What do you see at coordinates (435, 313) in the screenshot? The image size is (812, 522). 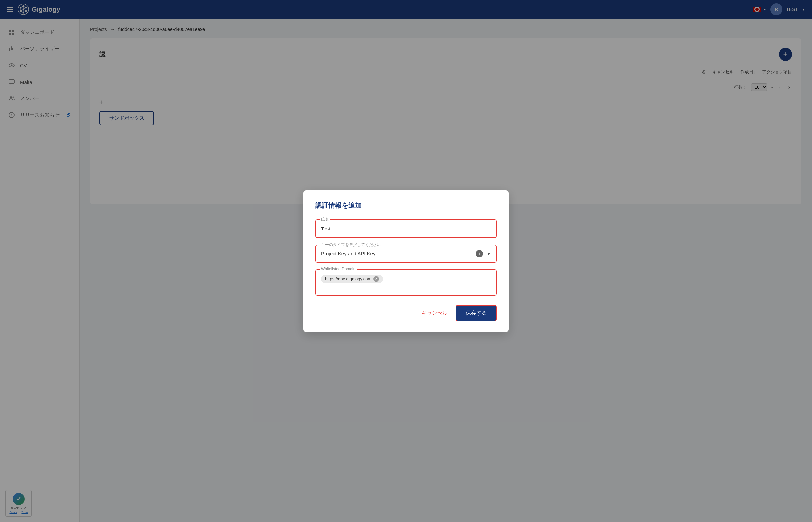 I see `cancel-button: キャンセル` at bounding box center [435, 313].